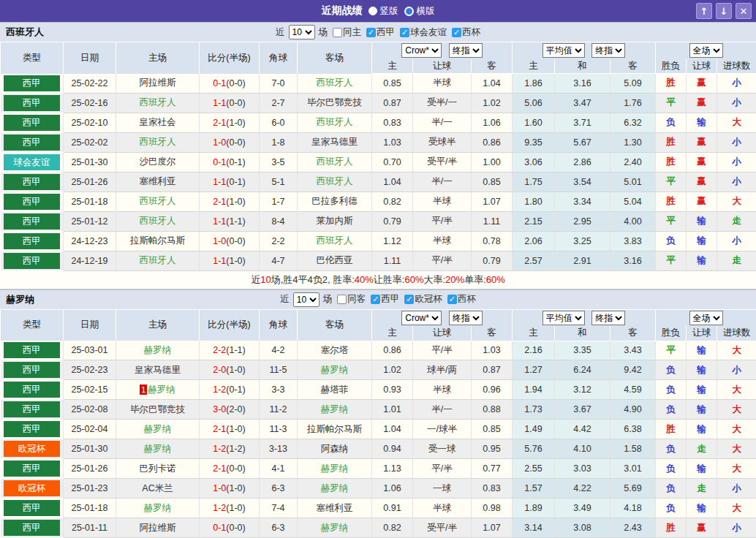 The image size is (756, 538). I want to click on fulltime-dropdown-group: 全场, so click(706, 317).